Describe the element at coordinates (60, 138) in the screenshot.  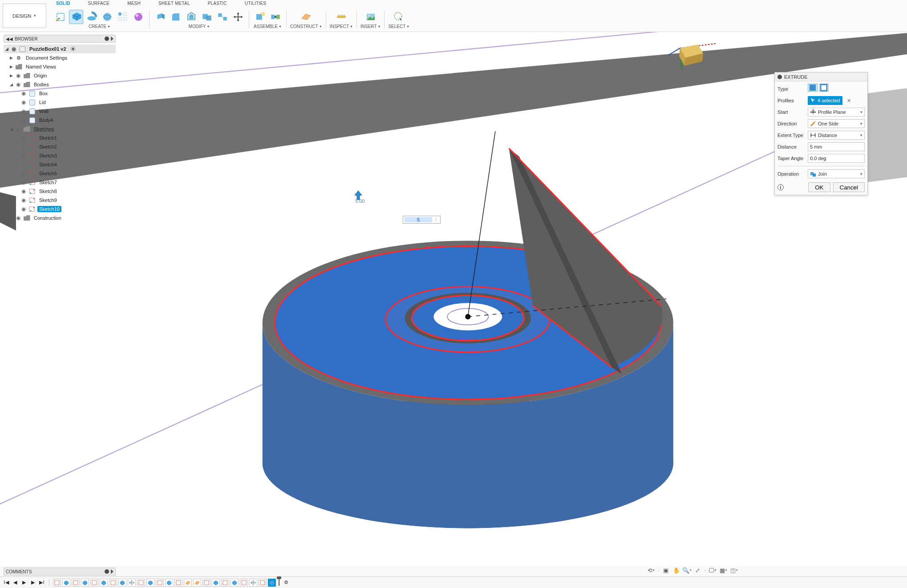
I see `tree-row: ◉Sketch1` at that location.